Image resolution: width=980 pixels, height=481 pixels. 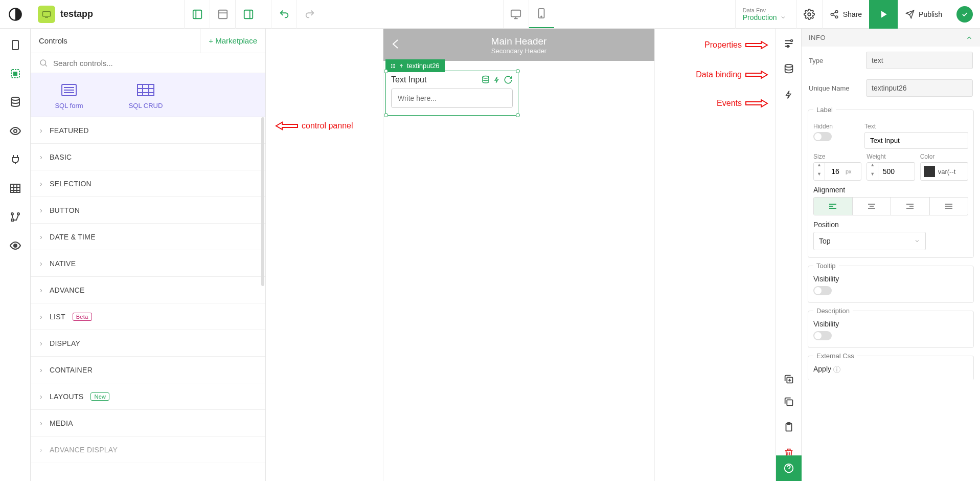 What do you see at coordinates (823, 291) in the screenshot?
I see `tooltip-visibility-toggle` at bounding box center [823, 291].